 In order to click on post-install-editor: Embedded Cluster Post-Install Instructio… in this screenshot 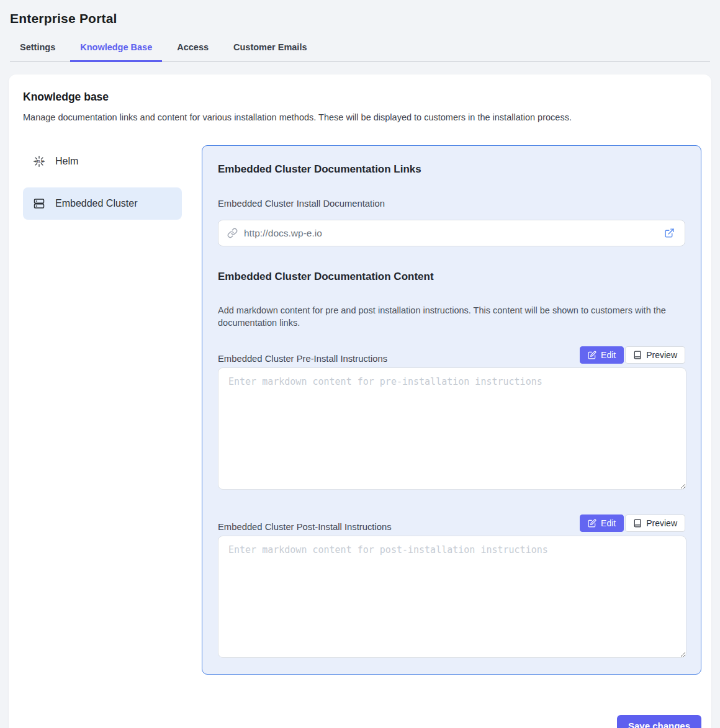, I will do `click(452, 586)`.